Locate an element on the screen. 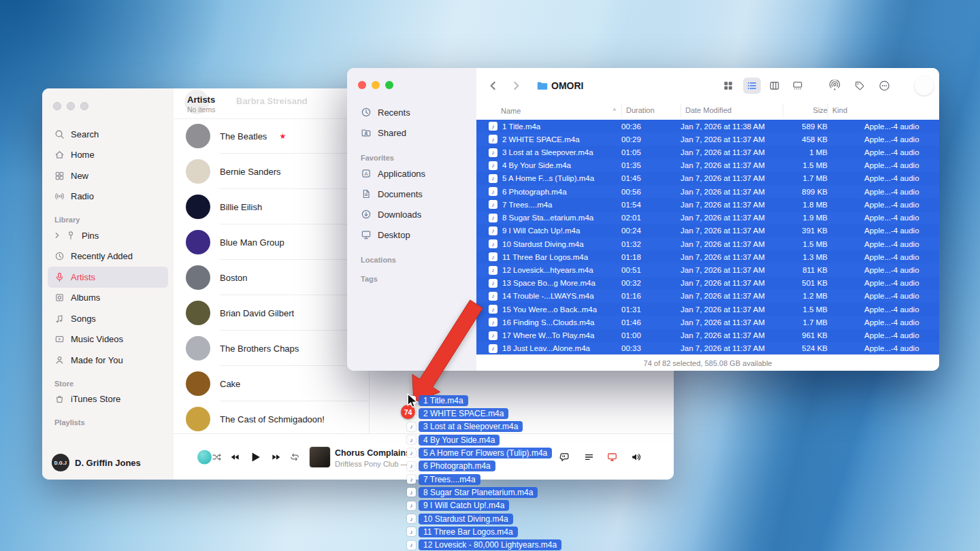  dragged-file: ♪ 6 Photograph.m4a is located at coordinates (485, 467).